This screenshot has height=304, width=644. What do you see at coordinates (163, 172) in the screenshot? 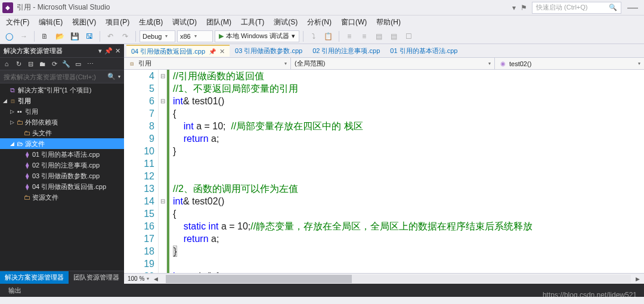
I see `fold-column: ⊟⊟⊟⊟` at bounding box center [163, 172].